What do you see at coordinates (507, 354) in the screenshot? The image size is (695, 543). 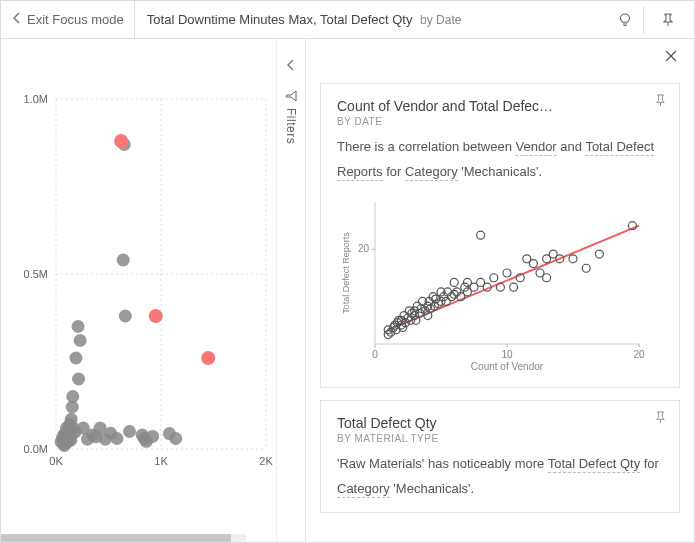 I see `svg-text: 10` at bounding box center [507, 354].